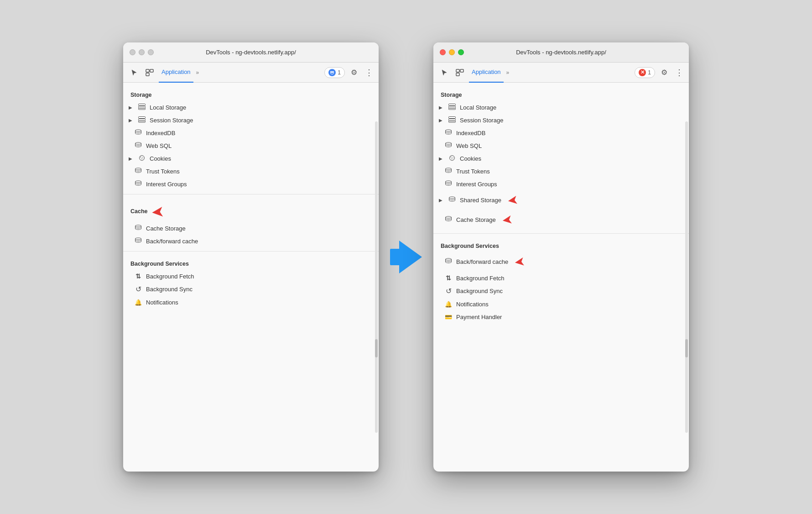 The width and height of the screenshot is (812, 514). What do you see at coordinates (166, 228) in the screenshot?
I see `cache-storage-label-left: Cache Storage` at bounding box center [166, 228].